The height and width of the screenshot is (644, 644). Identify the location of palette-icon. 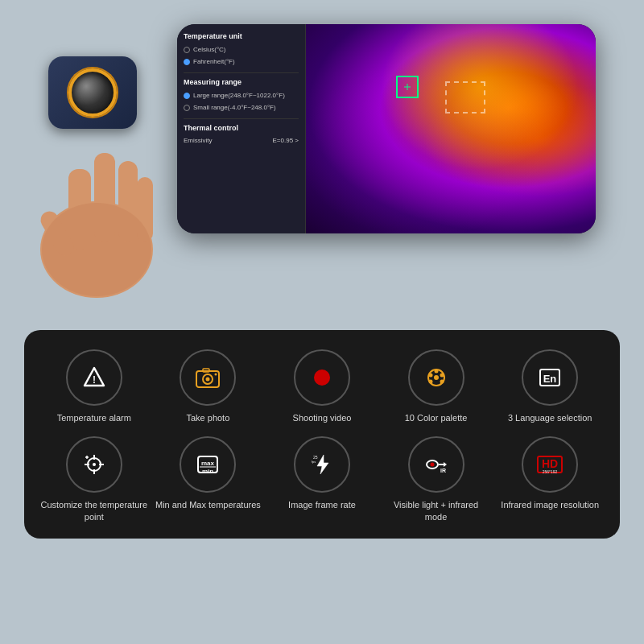
(436, 378).